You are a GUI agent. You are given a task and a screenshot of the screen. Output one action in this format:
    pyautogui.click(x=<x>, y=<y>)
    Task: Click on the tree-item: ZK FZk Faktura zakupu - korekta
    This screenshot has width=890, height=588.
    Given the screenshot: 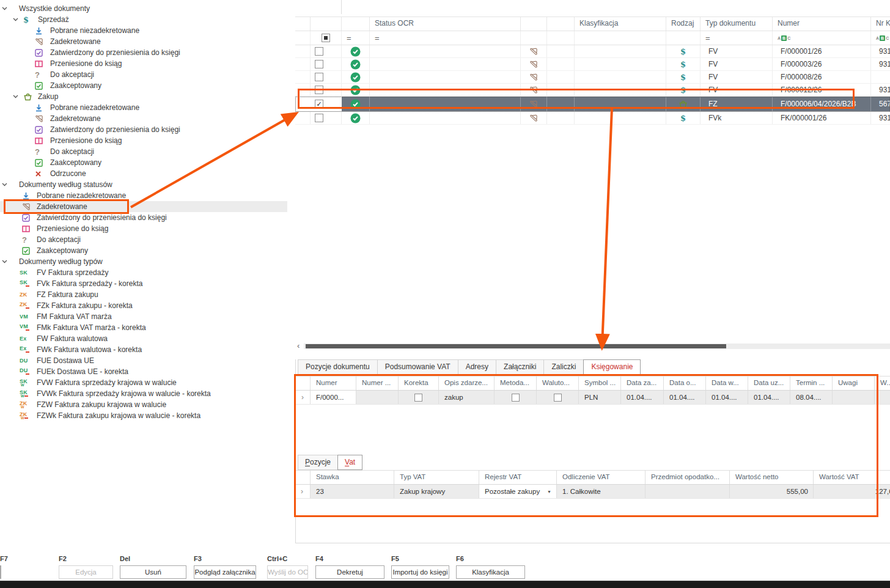 What is the action you would take?
    pyautogui.click(x=147, y=306)
    